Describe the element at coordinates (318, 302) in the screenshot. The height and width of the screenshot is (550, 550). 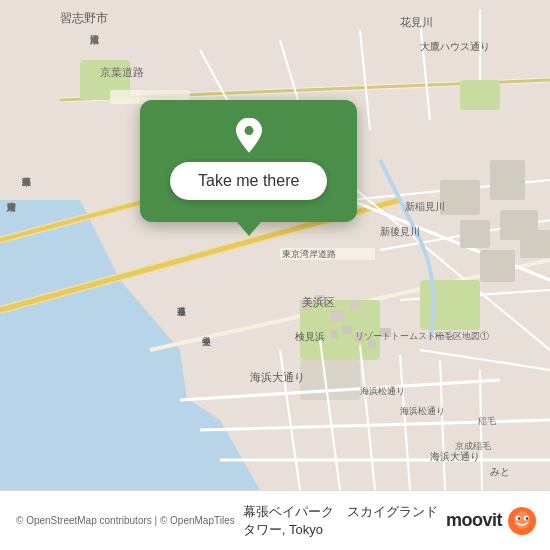
I see `area-label-mihama: 美浜区` at that location.